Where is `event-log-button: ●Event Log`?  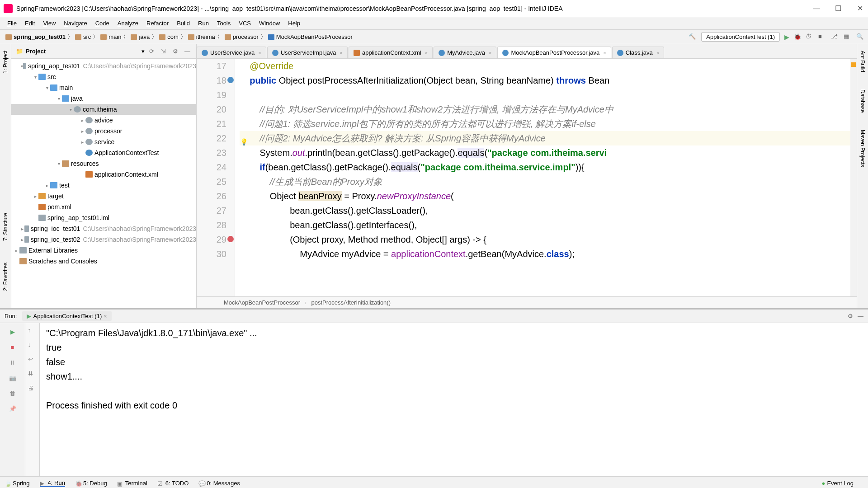
event-log-button: ●Event Log is located at coordinates (838, 483).